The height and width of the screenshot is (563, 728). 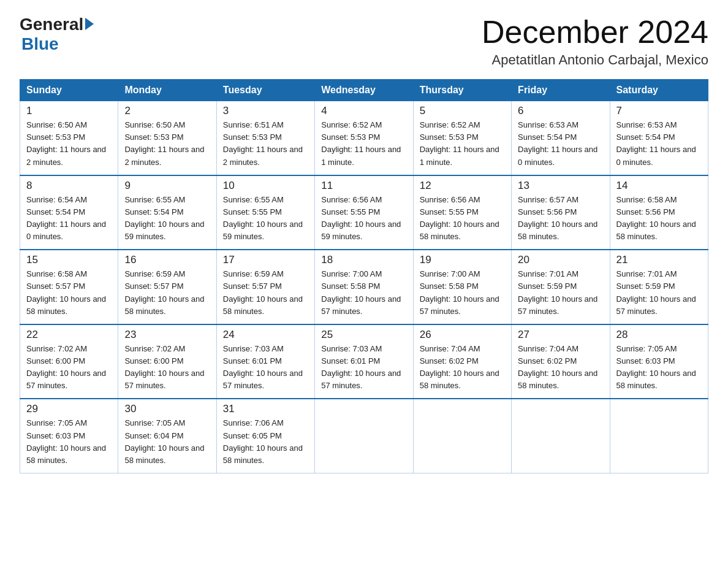 What do you see at coordinates (561, 287) in the screenshot?
I see `calendar-cell: 20Sunrise: 7:01 AMSunset: 5:59 PMDayligh…` at bounding box center [561, 287].